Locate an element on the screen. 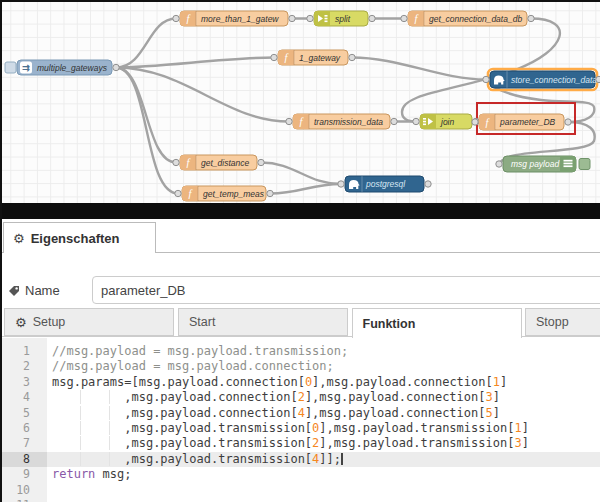 The height and width of the screenshot is (502, 600). node-parameter_DB: fparameter_DB is located at coordinates (522, 122).